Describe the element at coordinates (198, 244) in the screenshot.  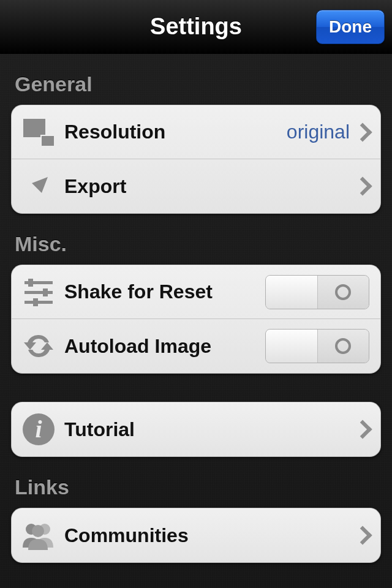
I see `section-header-misc: Misc.` at that location.